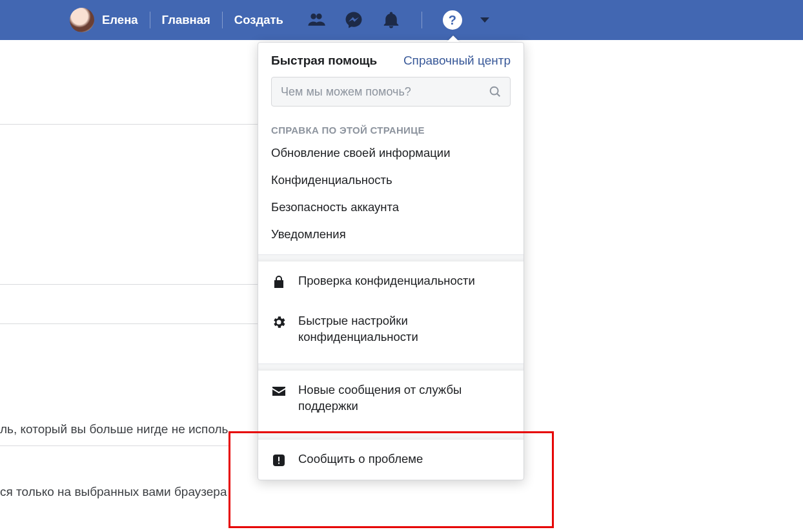 The height and width of the screenshot is (532, 803). Describe the element at coordinates (391, 398) in the screenshot. I see `support-inbox-item: Новые сообщения от службы поддержки 10` at that location.